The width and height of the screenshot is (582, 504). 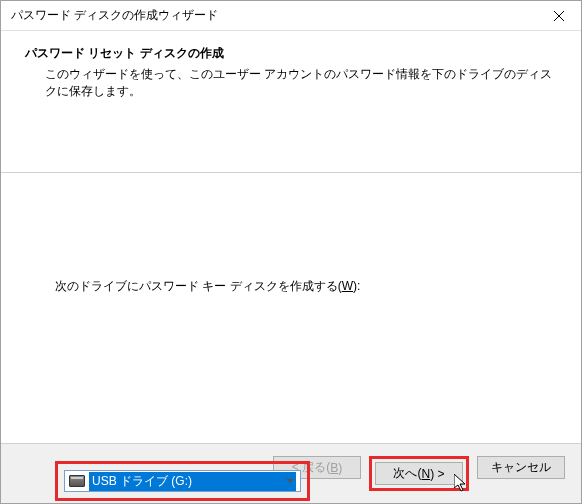 I want to click on dropdown-highlight-box: USB ドライブ (G:), so click(x=182, y=481).